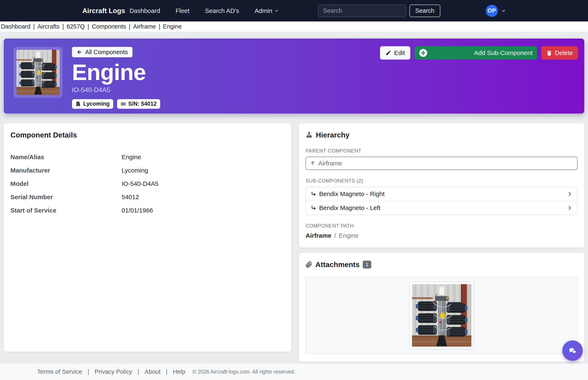 Image resolution: width=588 pixels, height=380 pixels. What do you see at coordinates (442, 315) in the screenshot?
I see `attachment-thumbnail` at bounding box center [442, 315].